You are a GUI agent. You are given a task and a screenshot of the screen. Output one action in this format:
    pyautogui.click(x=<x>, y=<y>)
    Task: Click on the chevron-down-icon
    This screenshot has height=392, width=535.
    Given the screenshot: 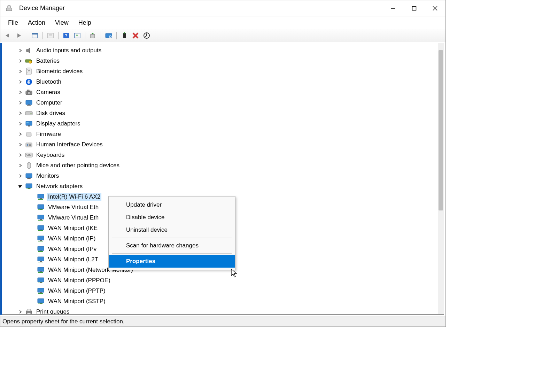 What is the action you would take?
    pyautogui.click(x=20, y=186)
    